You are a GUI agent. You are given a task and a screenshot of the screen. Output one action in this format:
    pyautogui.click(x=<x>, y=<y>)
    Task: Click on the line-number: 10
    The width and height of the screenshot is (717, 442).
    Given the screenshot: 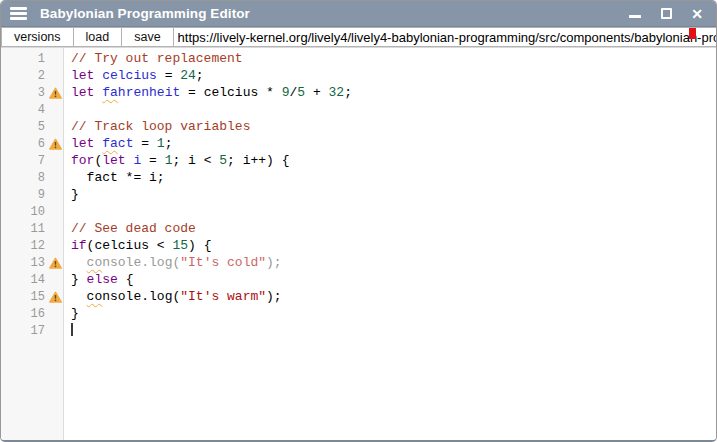 What is the action you would take?
    pyautogui.click(x=24, y=212)
    